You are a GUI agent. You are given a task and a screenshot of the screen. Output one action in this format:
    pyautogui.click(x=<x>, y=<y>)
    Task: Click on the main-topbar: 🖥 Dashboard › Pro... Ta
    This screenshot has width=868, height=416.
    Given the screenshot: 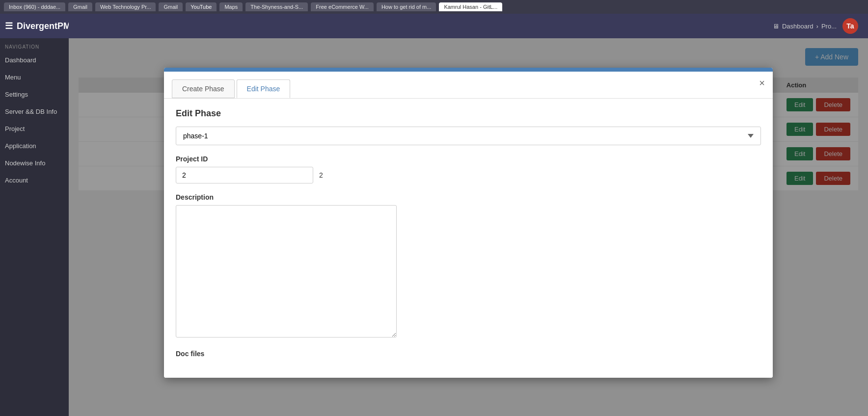 What is the action you would take?
    pyautogui.click(x=468, y=26)
    